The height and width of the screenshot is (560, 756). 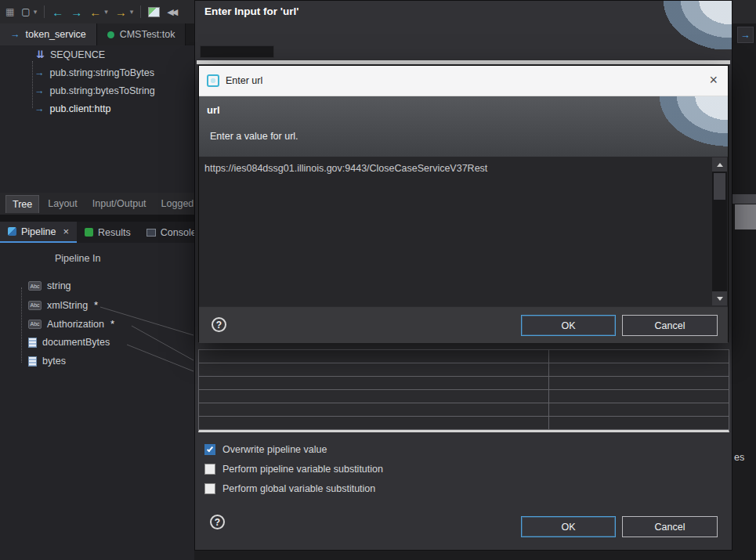 I want to click on pipeline-var-label: xmlString, so click(x=67, y=305).